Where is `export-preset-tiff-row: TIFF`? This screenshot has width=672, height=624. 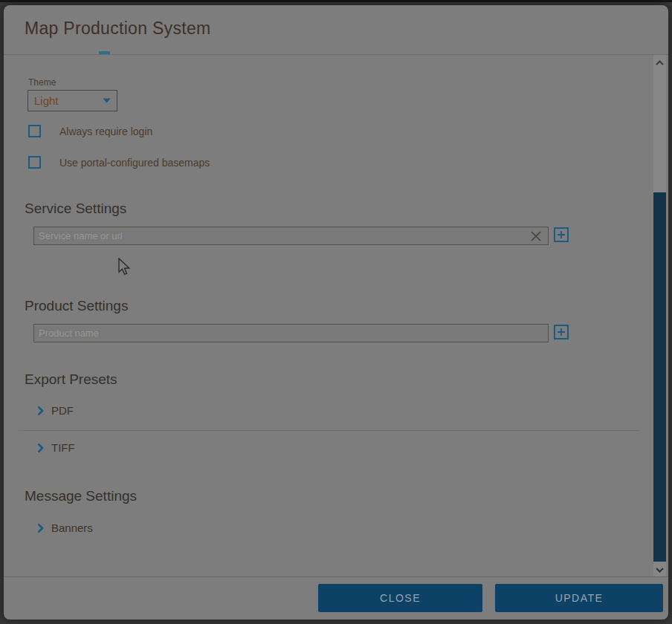
export-preset-tiff-row: TIFF is located at coordinates (56, 447).